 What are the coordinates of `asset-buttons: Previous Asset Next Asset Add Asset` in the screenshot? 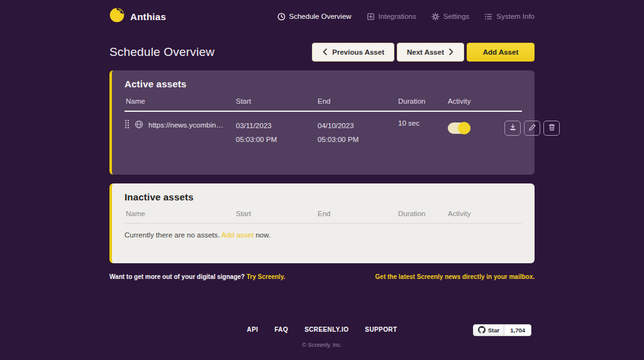 It's located at (423, 52).